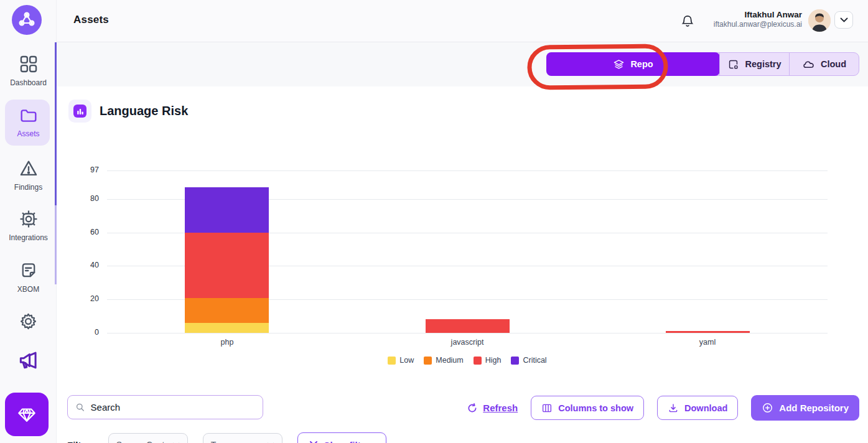 The height and width of the screenshot is (443, 868). I want to click on refresh-label: Refresh, so click(500, 408).